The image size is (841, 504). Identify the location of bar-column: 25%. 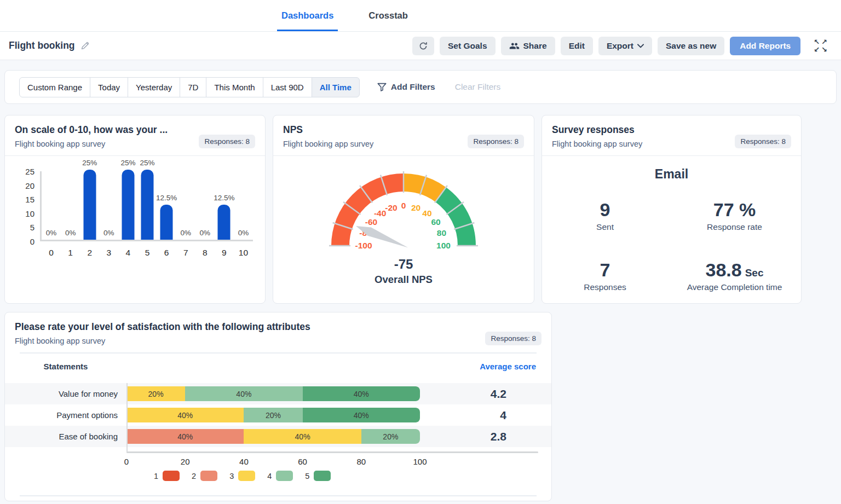
(147, 206).